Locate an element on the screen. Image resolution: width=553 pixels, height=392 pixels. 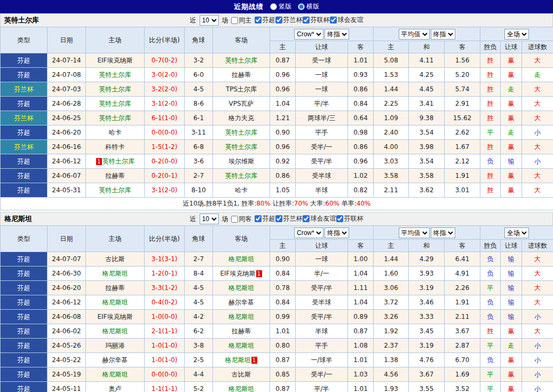
asian-home-odds: 0.99 is located at coordinates (283, 317).